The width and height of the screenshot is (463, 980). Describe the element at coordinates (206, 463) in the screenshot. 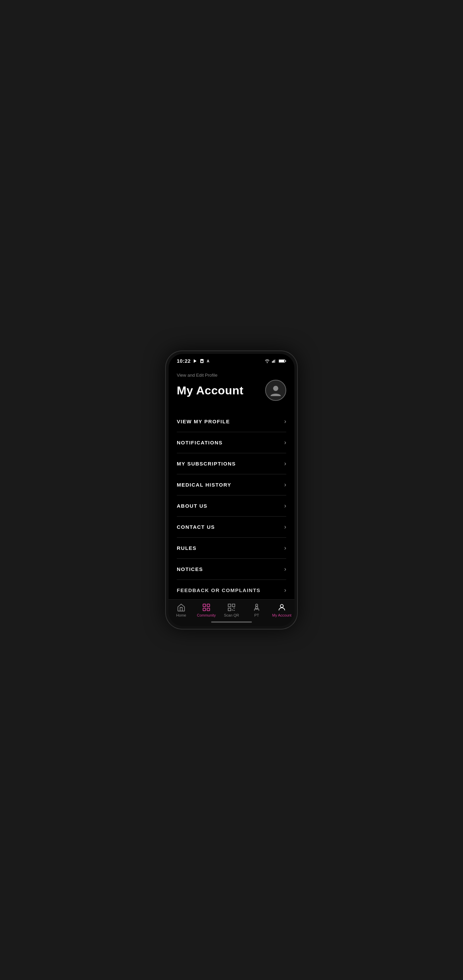

I see `menu-label-my-subscriptions: MY SUBSCRIPTIONS` at that location.